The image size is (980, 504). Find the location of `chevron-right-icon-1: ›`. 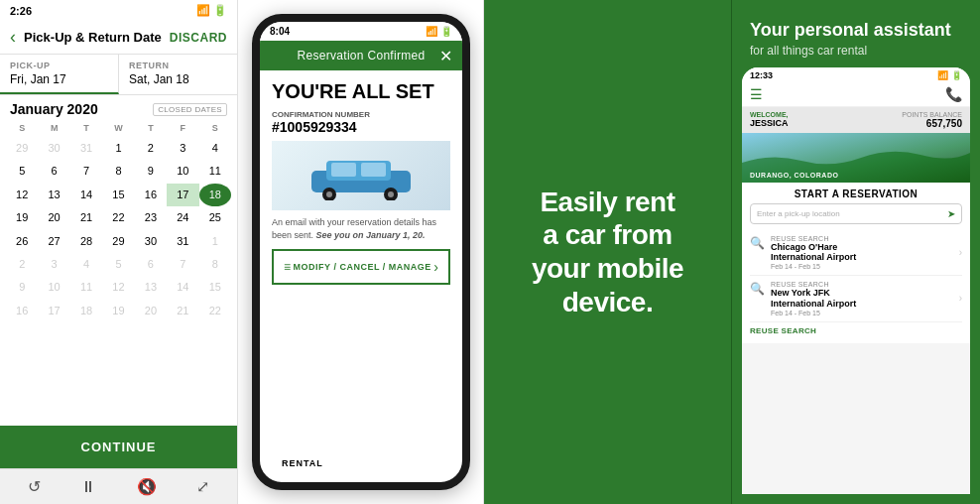

chevron-right-icon-1: › is located at coordinates (960, 252).